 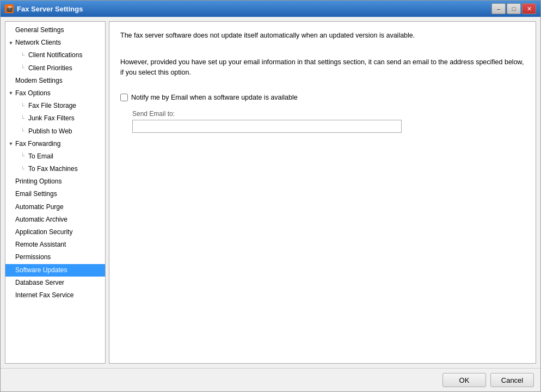 What do you see at coordinates (50, 9) in the screenshot?
I see `window-title: Fax Server Settings` at bounding box center [50, 9].